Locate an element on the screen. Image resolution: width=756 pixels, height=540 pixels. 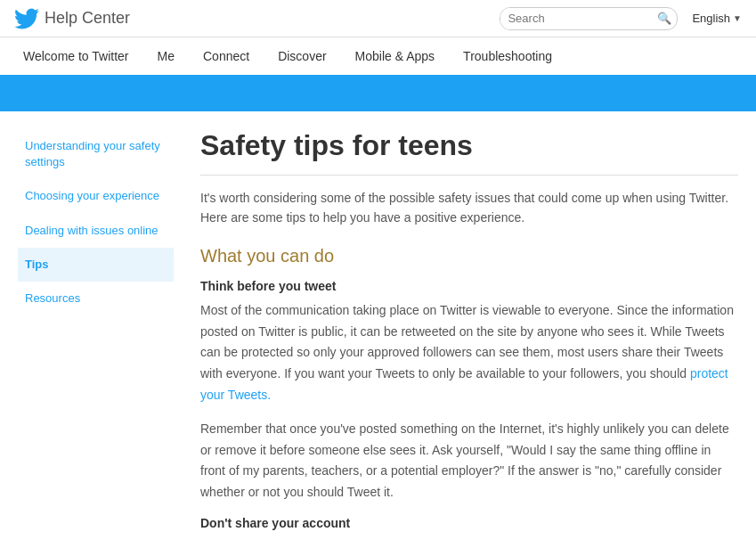
nav-item-discover: Discover is located at coordinates (302, 56).